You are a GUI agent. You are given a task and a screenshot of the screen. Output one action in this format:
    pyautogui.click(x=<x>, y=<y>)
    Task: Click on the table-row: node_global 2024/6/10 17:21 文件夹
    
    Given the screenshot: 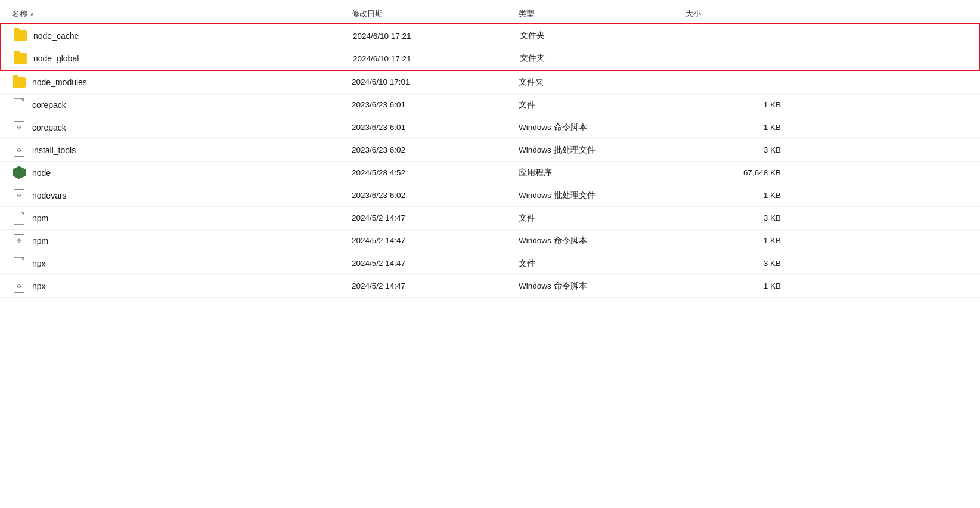 What is the action you would take?
    pyautogui.click(x=490, y=58)
    